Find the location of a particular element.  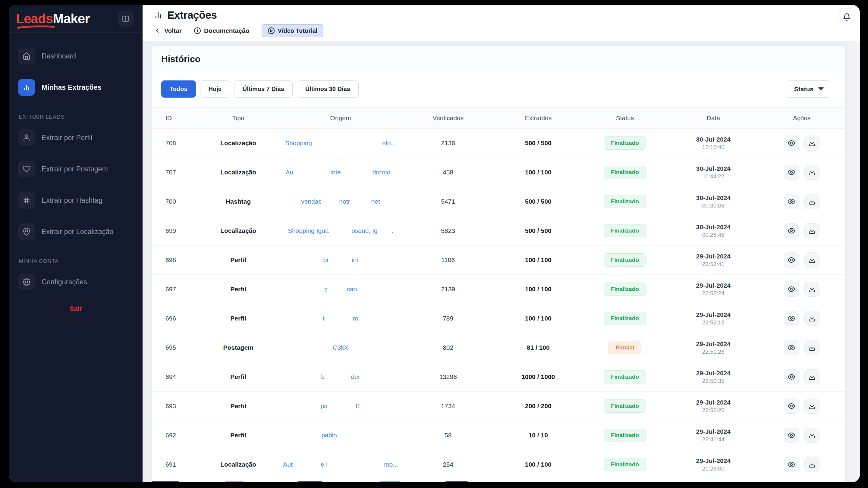

time-value: 00:30:06 is located at coordinates (713, 206).